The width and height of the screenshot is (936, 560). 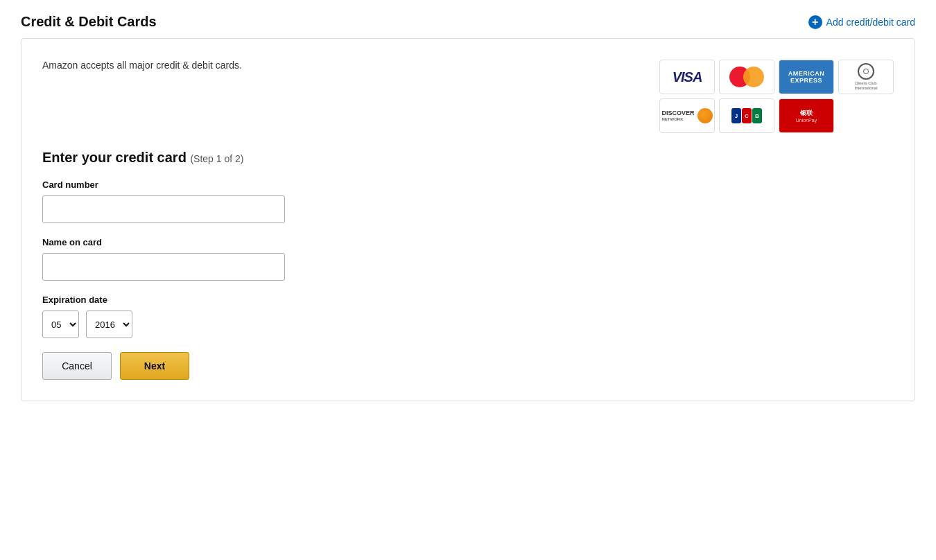 I want to click on accepts-text: Amazon accepts all major credit & debit …, so click(x=142, y=65).